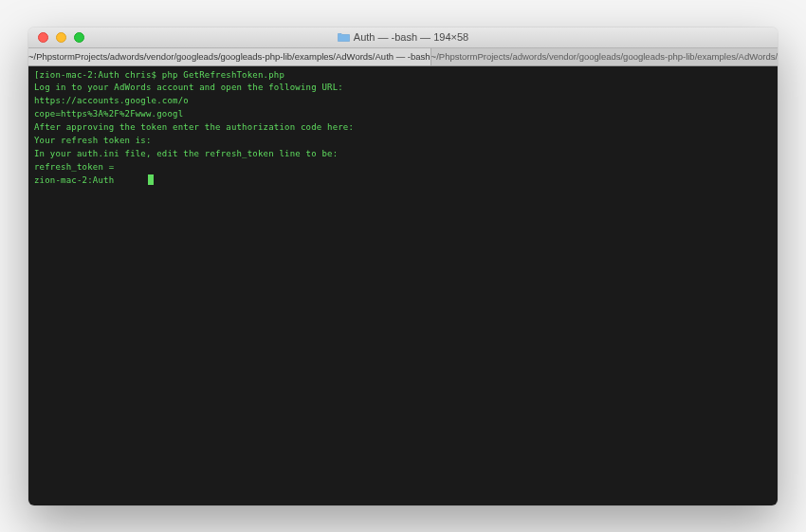 This screenshot has height=532, width=806. I want to click on folder-icon, so click(343, 37).